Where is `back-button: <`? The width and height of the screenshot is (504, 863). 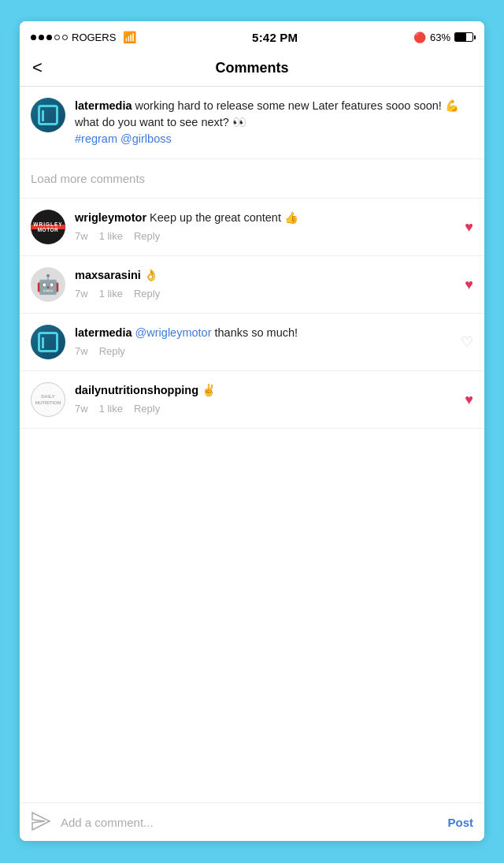 back-button: < is located at coordinates (41, 68).